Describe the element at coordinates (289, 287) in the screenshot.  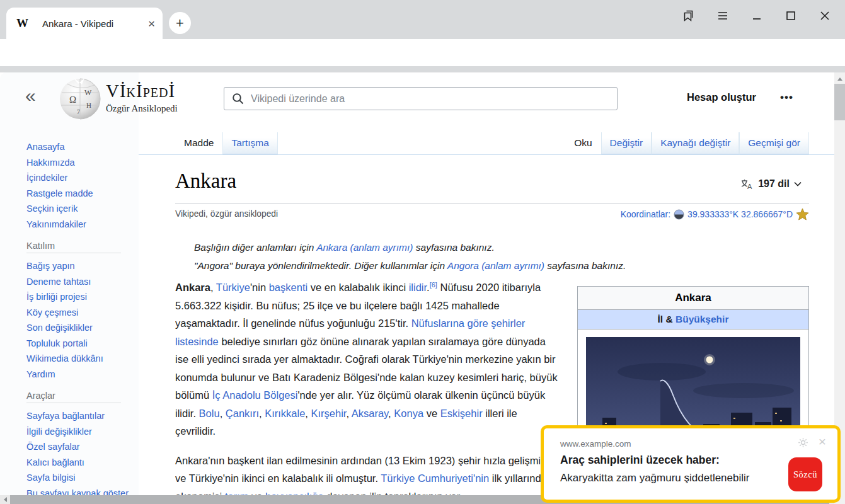
I see `article-link: başkenti` at that location.